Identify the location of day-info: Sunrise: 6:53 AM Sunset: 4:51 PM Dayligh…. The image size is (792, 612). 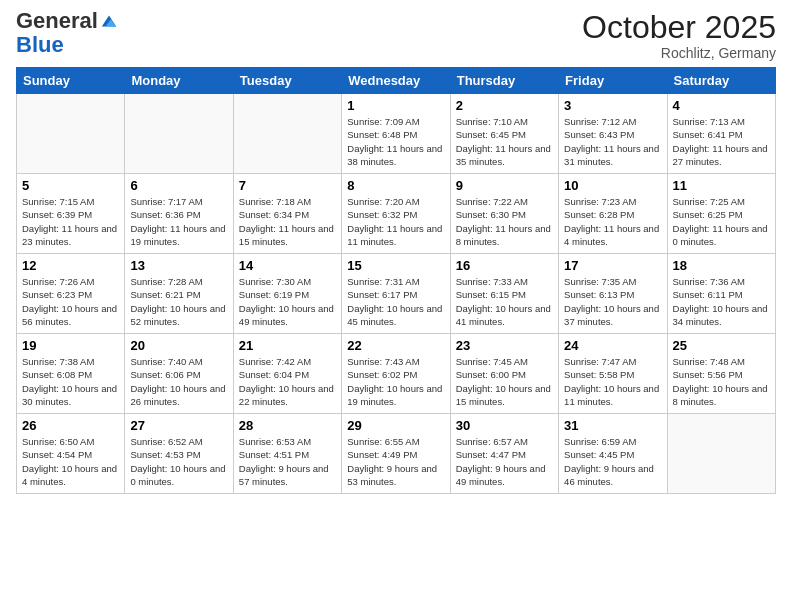
(288, 462).